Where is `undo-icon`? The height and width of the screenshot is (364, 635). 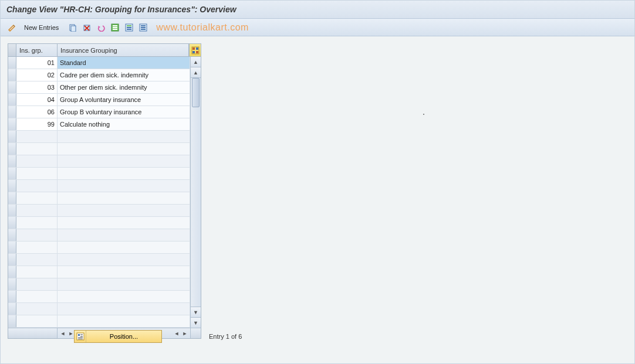
undo-icon is located at coordinates (101, 28).